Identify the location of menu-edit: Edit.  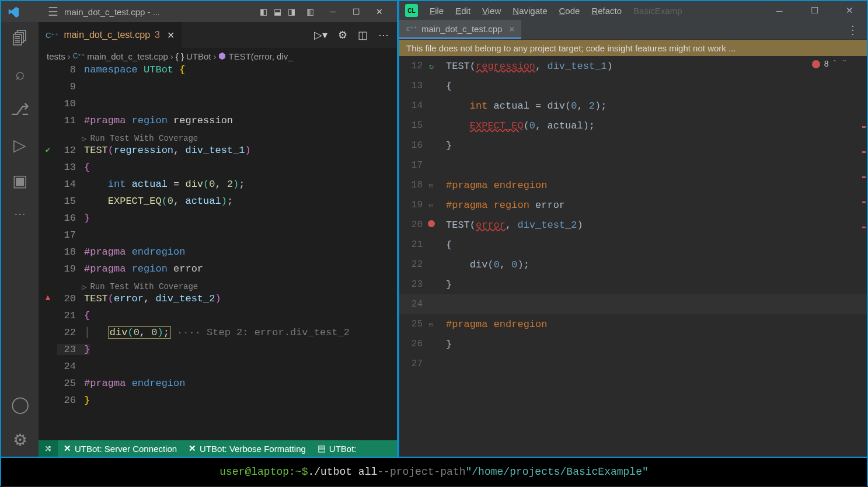
(463, 11).